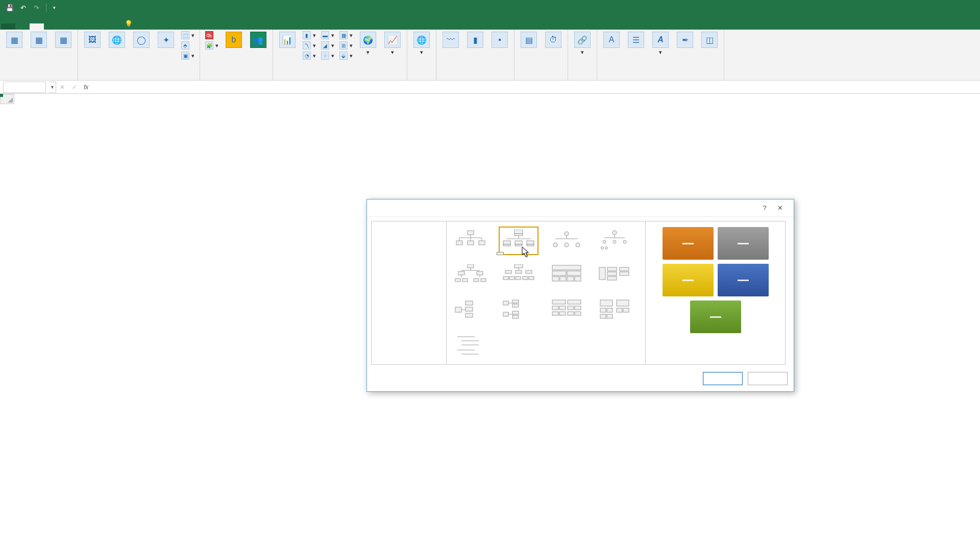 The image size is (980, 551). I want to click on btn-chart-area: ◢▾, so click(328, 45).